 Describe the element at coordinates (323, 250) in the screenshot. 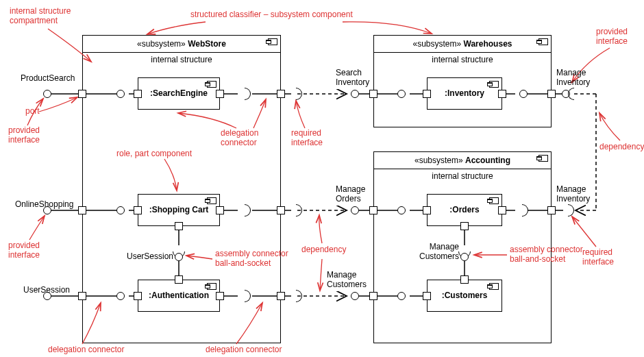

I see `ann-dependency-c: dependency` at that location.